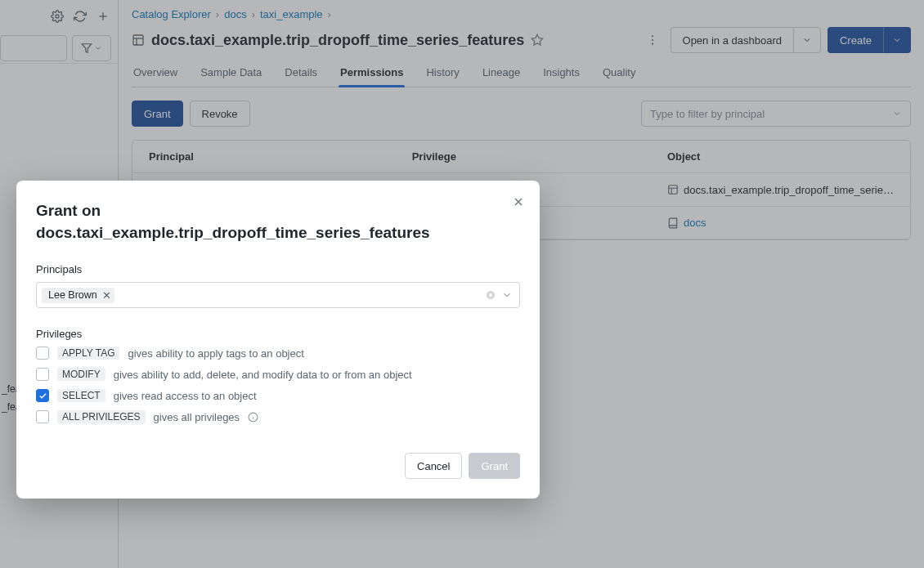  What do you see at coordinates (278, 295) in the screenshot?
I see `principals-select: Lee Brown✕` at bounding box center [278, 295].